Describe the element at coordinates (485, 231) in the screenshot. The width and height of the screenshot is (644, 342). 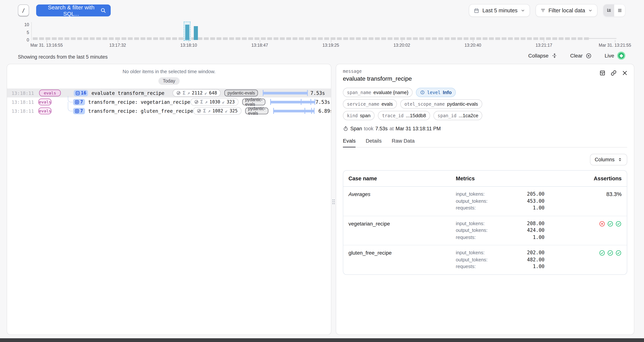
I see `eval-case-row: vegetarian_recipe input_tokens:208.00out…` at that location.